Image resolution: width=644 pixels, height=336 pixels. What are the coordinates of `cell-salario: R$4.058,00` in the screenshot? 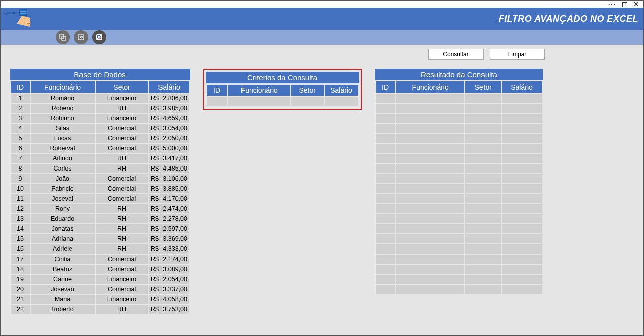 It's located at (169, 299).